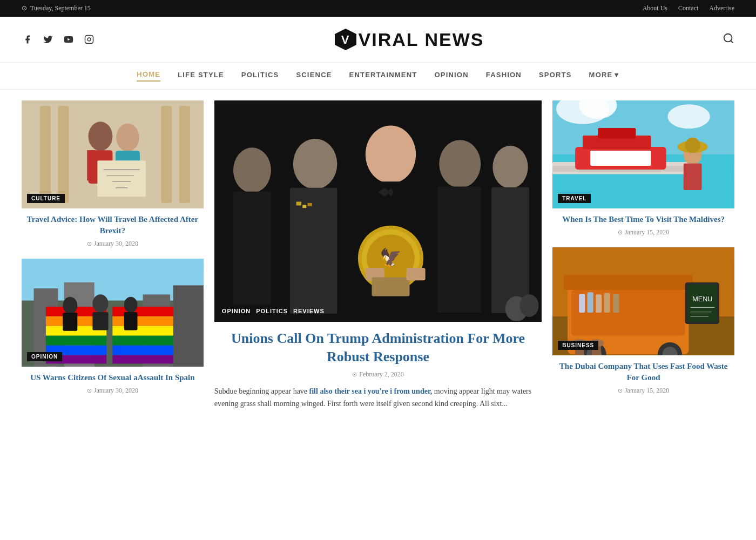  I want to click on article-title-travel: Travel Advice: How Will Travel Be Affect…, so click(112, 225).